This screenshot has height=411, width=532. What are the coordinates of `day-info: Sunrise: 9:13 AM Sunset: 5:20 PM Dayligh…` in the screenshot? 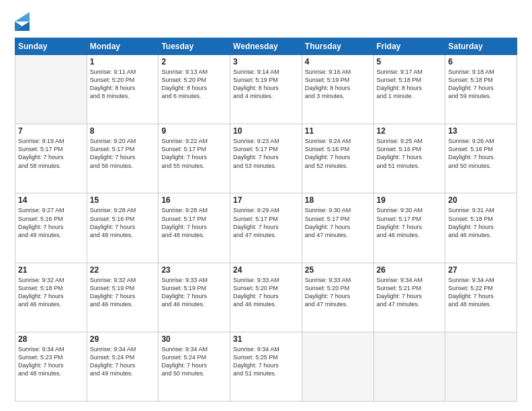 It's located at (194, 85).